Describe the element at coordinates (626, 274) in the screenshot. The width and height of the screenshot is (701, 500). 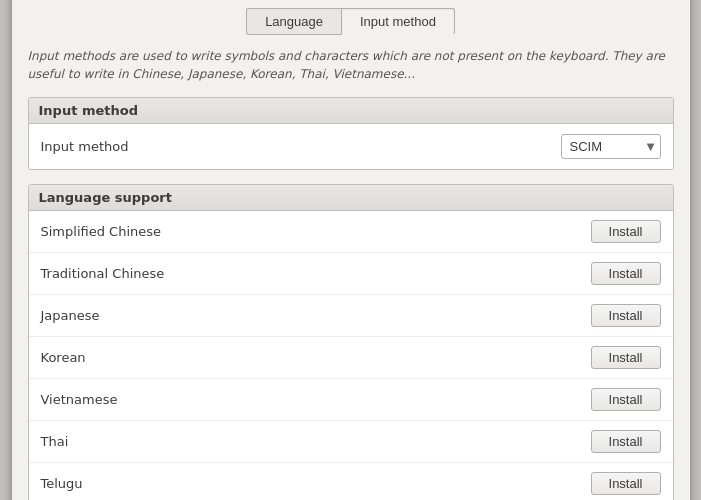
I see `install-button-traditional-chinese: Install` at that location.